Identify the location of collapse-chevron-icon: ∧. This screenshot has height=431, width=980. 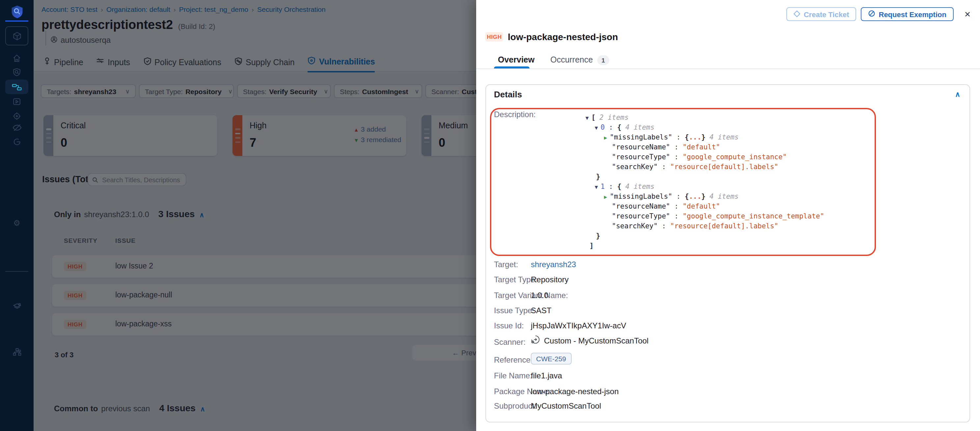
(958, 94).